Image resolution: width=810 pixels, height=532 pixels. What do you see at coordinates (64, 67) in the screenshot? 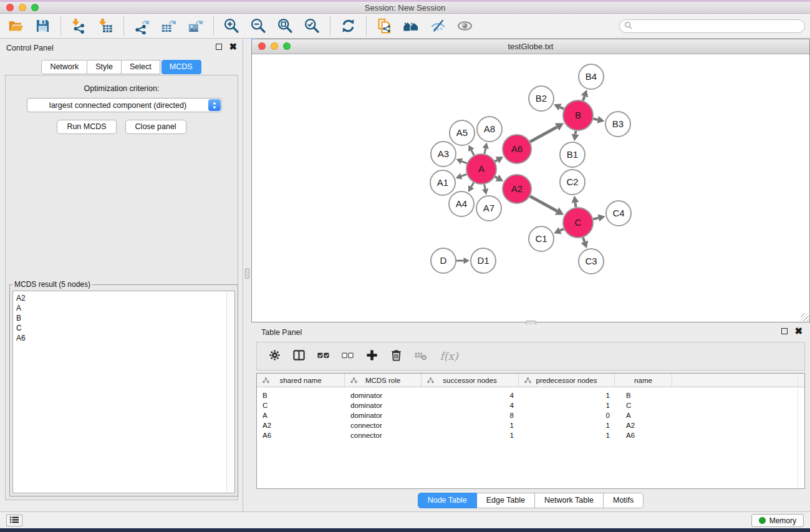
I see `tab-network: Network` at bounding box center [64, 67].